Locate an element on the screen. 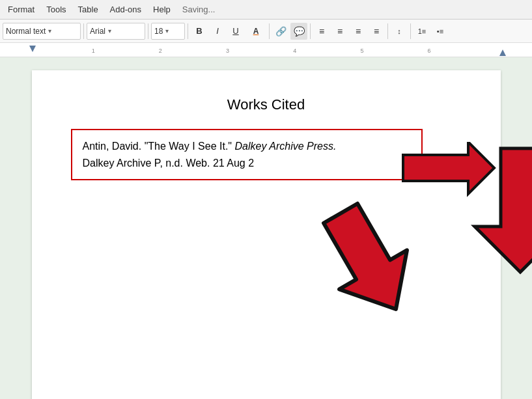 This screenshot has height=399, width=532. align-left-button: ≡ is located at coordinates (322, 31).